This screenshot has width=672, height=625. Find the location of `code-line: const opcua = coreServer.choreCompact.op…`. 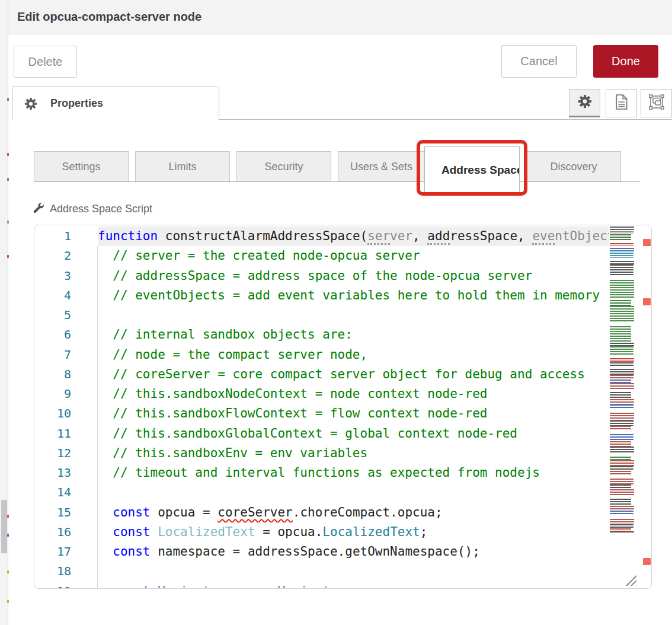

code-line: const opcua = coreServer.choreCompact.op… is located at coordinates (353, 512).